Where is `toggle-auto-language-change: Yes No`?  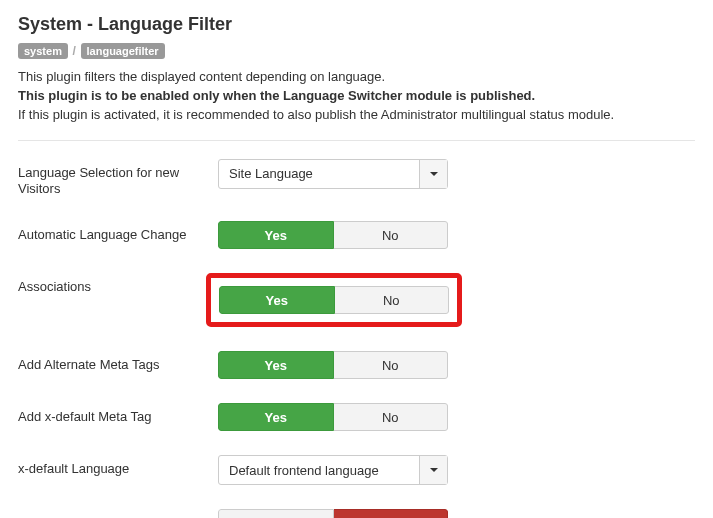
toggle-auto-language-change: Yes No is located at coordinates (333, 235).